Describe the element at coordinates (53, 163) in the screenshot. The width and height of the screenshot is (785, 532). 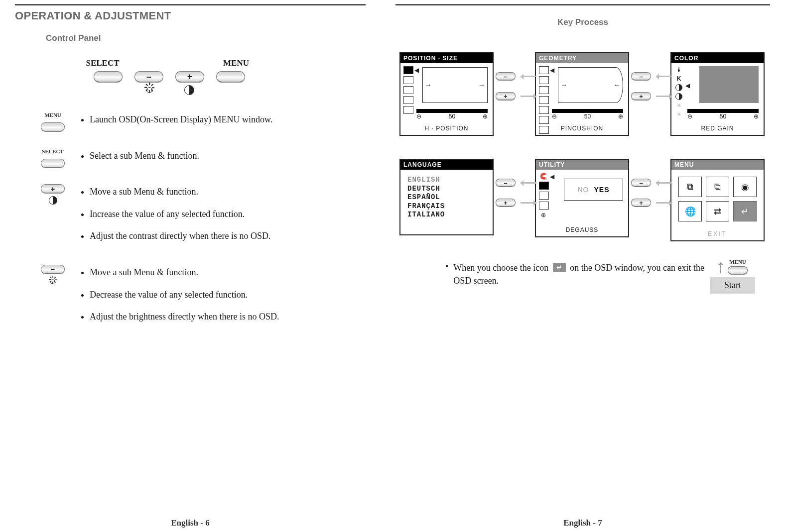
I see `select-button-icon` at that location.